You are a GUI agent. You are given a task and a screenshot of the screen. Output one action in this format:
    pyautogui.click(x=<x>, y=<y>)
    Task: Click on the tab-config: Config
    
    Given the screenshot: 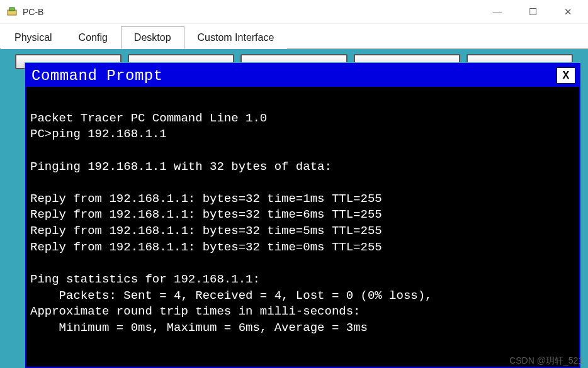 What is the action you would take?
    pyautogui.click(x=93, y=38)
    